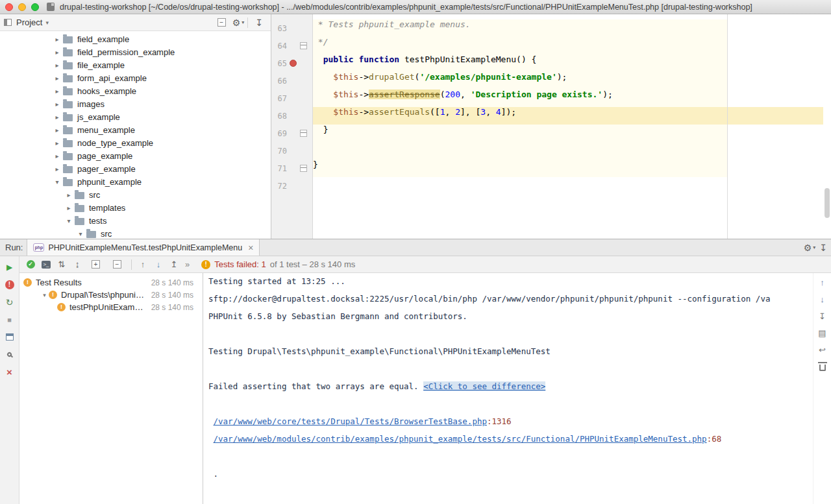 This screenshot has width=831, height=504. What do you see at coordinates (9, 372) in the screenshot?
I see `close-panel-icon: ×` at bounding box center [9, 372].